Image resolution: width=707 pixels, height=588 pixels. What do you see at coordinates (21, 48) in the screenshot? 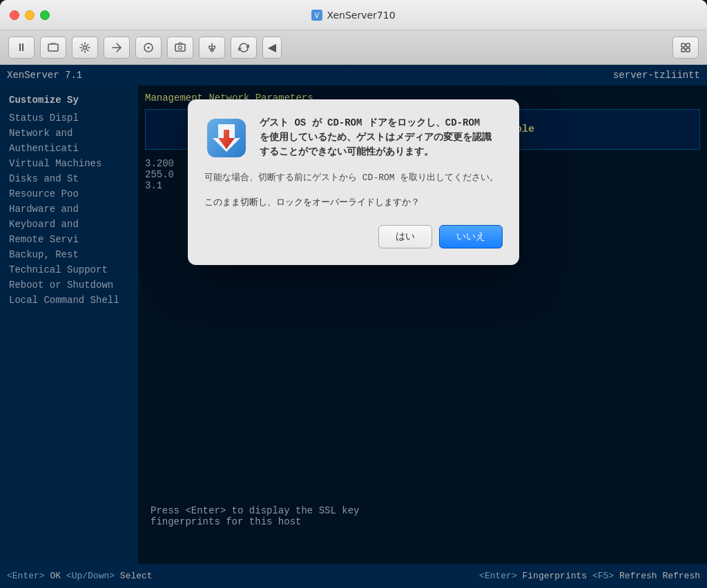
I see `pause-button: ⏸` at bounding box center [21, 48].